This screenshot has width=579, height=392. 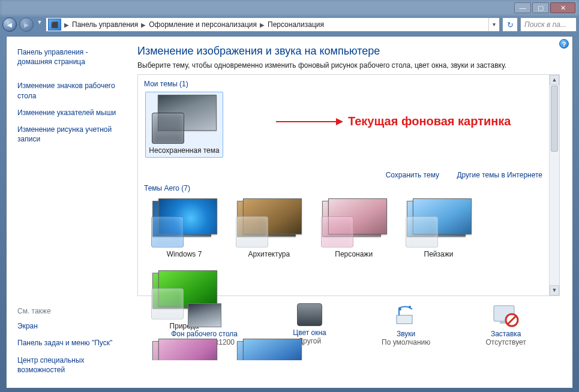 I want to click on seealso-link-display: Экран, so click(x=68, y=326).